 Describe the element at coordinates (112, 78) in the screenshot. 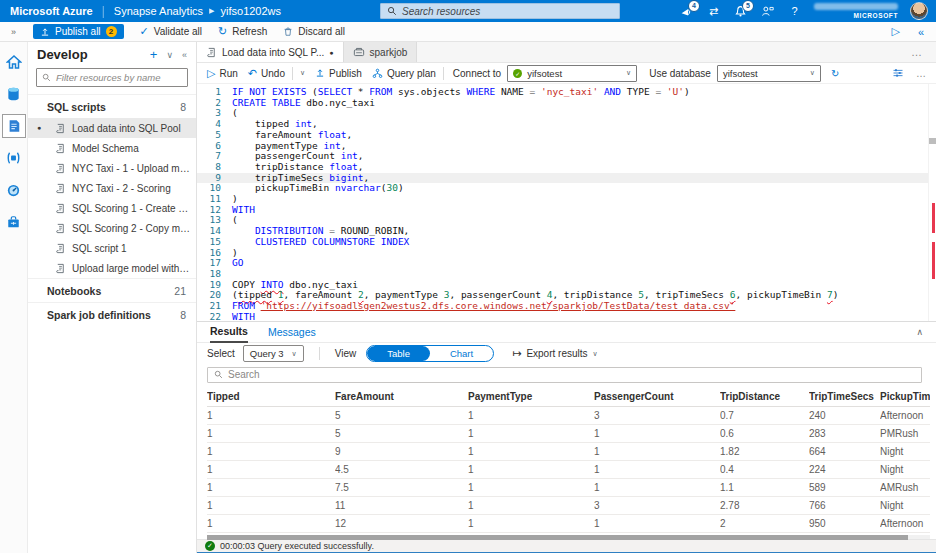

I see `filter-resources-input: Filter resources by name` at that location.